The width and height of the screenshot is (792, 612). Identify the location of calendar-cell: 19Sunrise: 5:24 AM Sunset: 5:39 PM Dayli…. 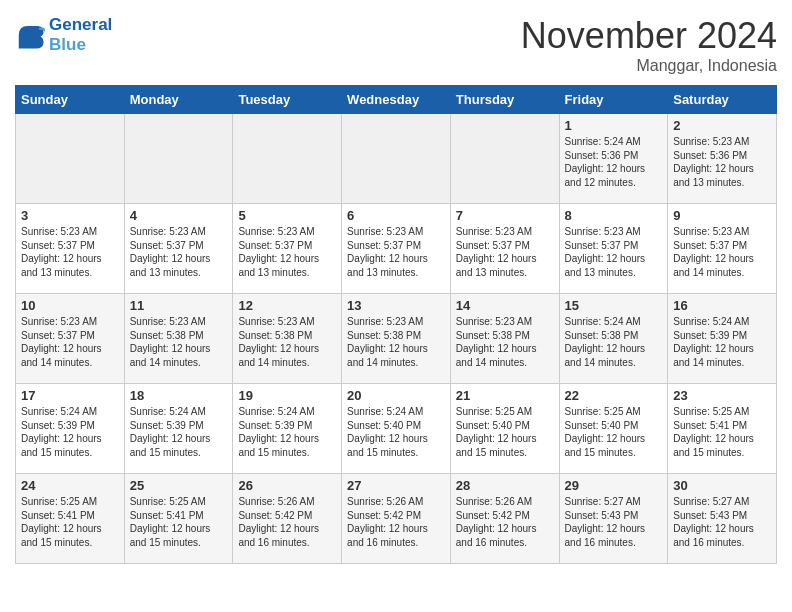
(288, 429).